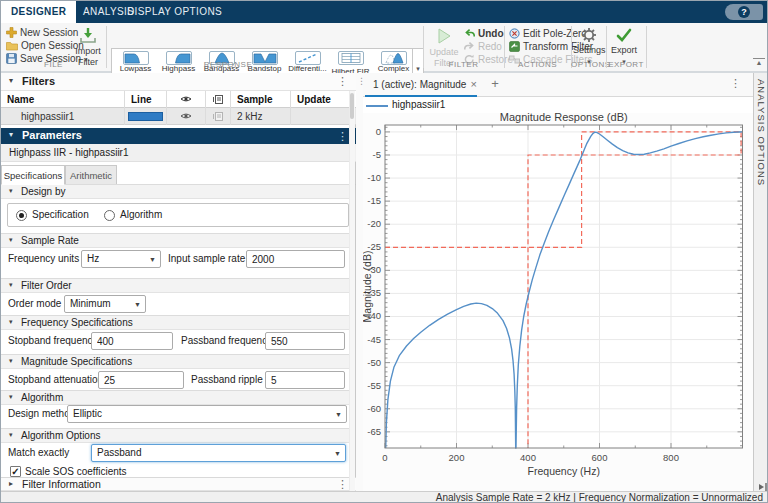 This screenshot has height=503, width=768. What do you see at coordinates (762, 483) in the screenshot?
I see `dock-panel-icon` at bounding box center [762, 483].